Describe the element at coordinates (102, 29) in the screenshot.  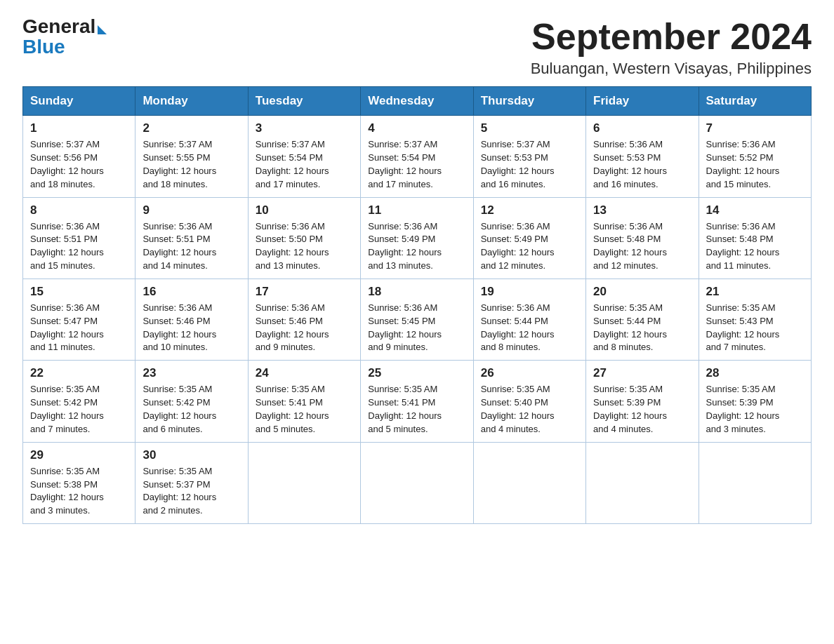
I see `logo-triangle-icon` at that location.